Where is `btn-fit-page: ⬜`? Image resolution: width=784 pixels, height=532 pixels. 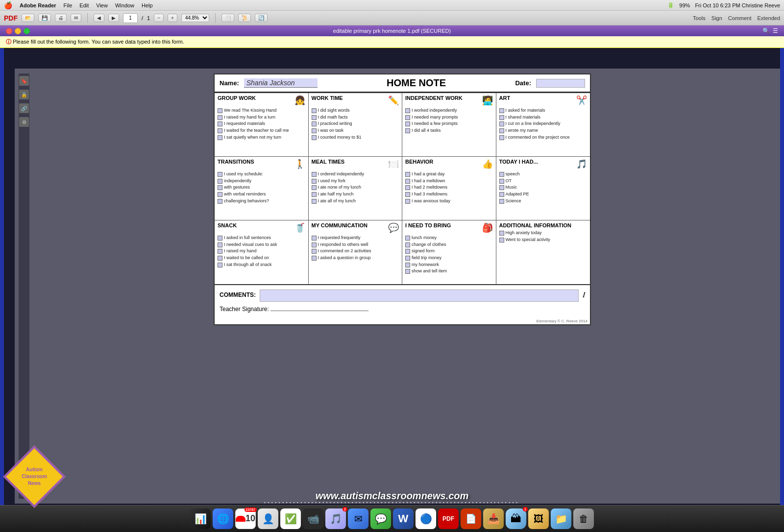
btn-fit-page: ⬜ is located at coordinates (228, 18).